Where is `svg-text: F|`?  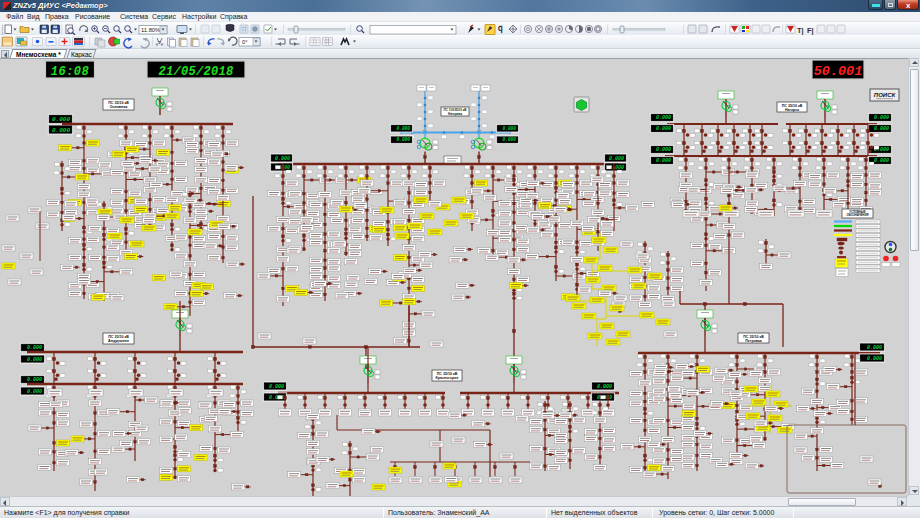 svg-text: F| is located at coordinates (810, 30).